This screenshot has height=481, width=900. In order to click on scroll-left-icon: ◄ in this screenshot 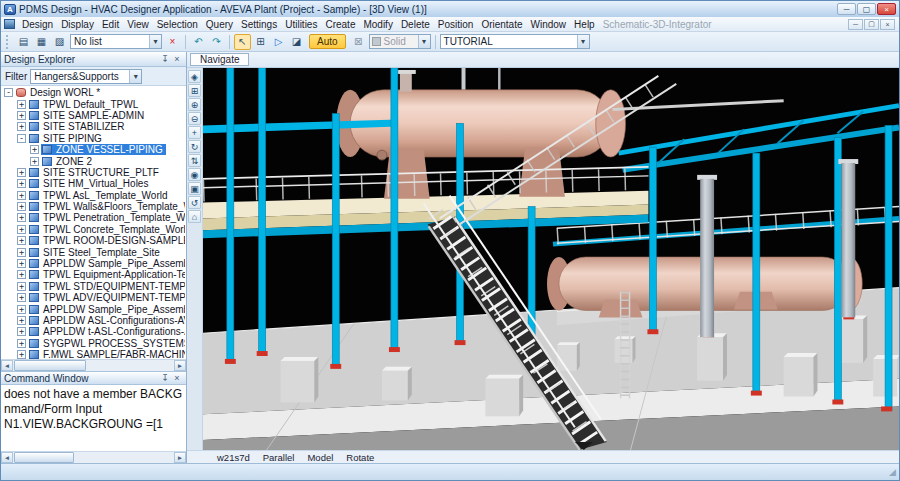, I will do `click(7, 458)`.